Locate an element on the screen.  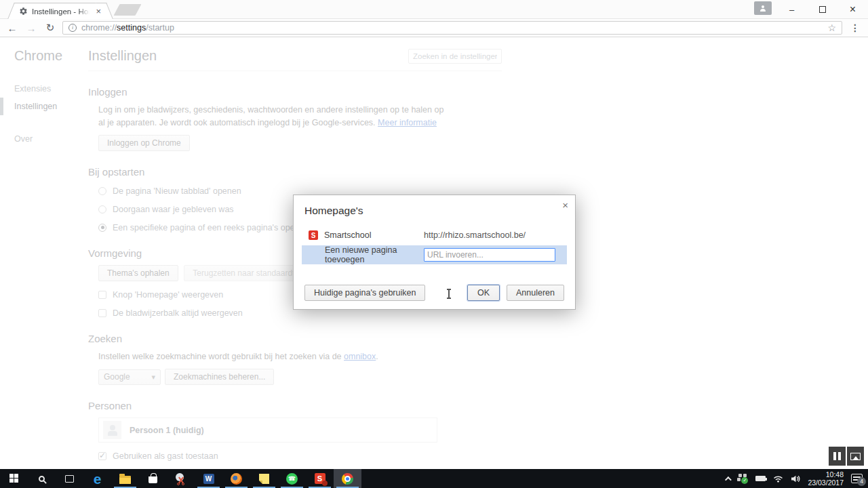
taskbar: e ✓ 10:48 23/03/2017 4 is located at coordinates (434, 479).